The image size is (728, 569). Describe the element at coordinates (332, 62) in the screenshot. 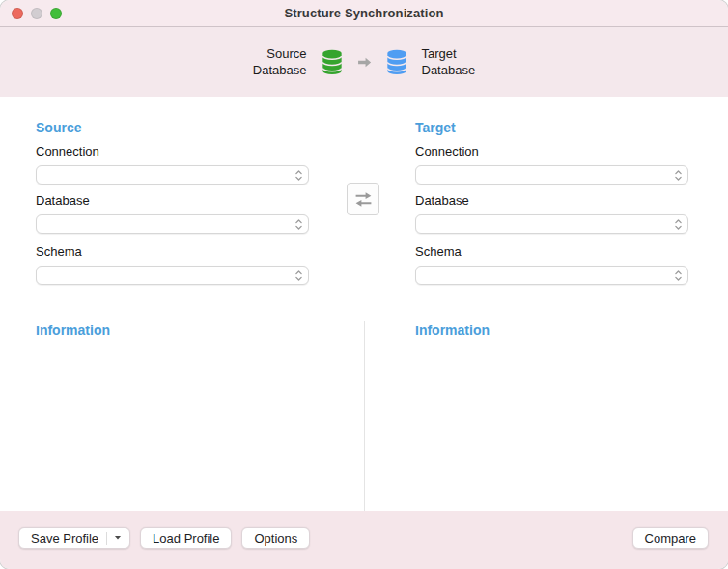

I see `source-database-icon` at that location.